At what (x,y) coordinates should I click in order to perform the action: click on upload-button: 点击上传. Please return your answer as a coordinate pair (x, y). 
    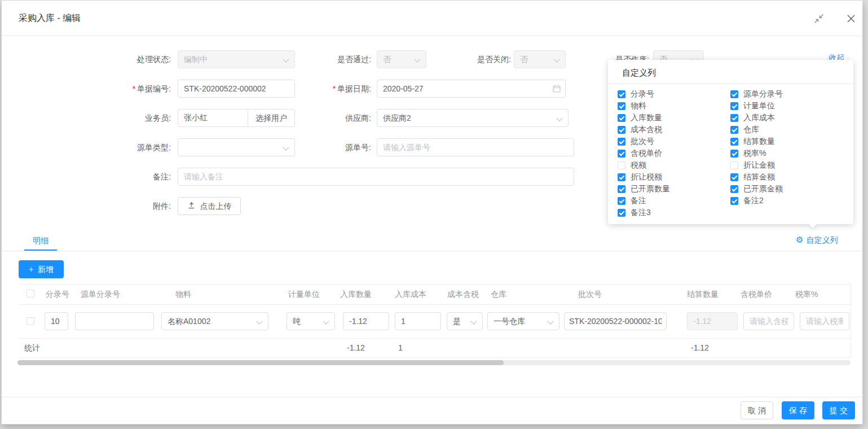
    Looking at the image, I should click on (209, 206).